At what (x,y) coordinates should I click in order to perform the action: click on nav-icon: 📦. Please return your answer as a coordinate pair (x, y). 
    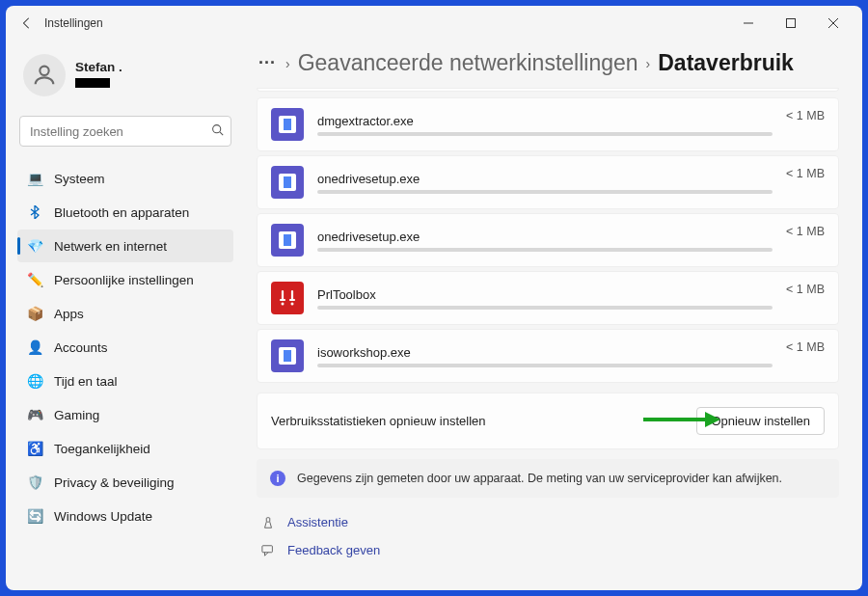
    Looking at the image, I should click on (35, 313).